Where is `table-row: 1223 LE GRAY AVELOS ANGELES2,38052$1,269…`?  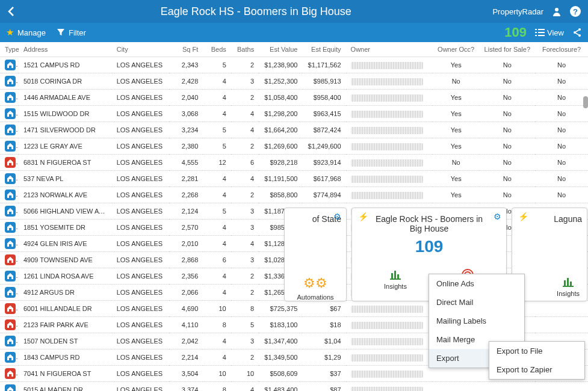
table-row: 1223 LE GRAY AVELOS ANGELES2,38052$1,269… is located at coordinates (294, 147).